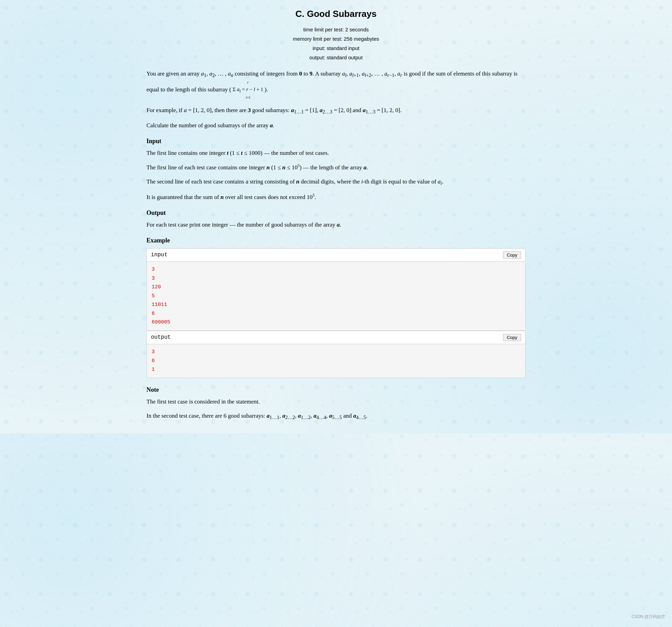  I want to click on output-code-content: 3 6 1, so click(336, 361).